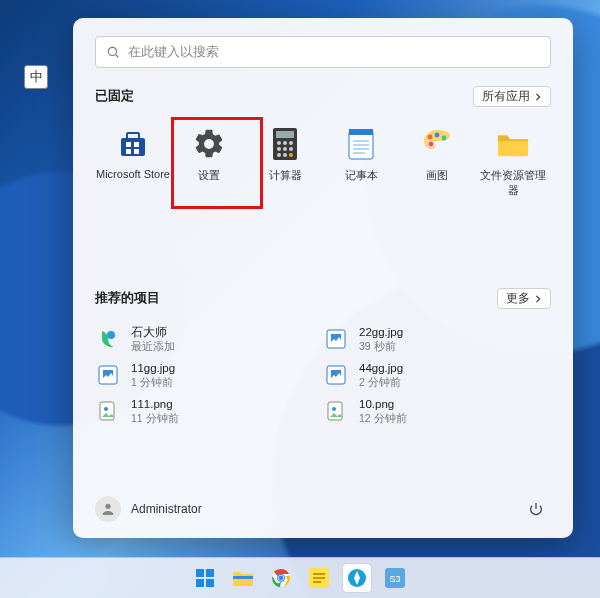 The image size is (600, 598). I want to click on recommended-item: 111.png11 分钟前, so click(209, 411).